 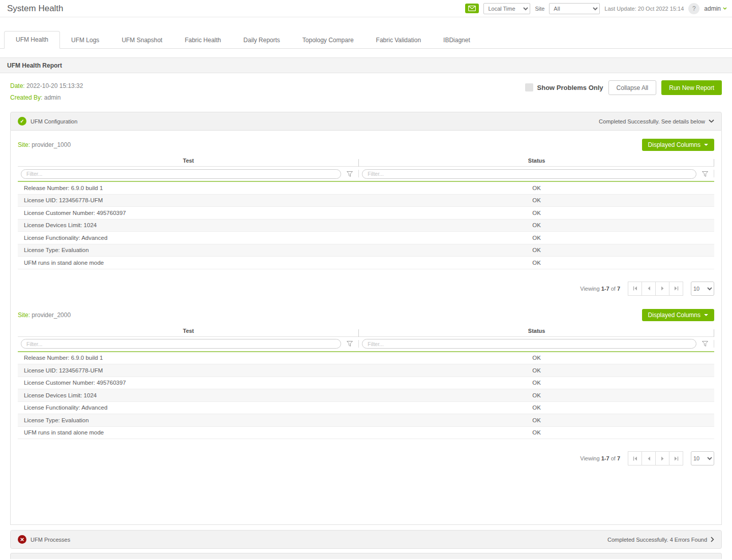 What do you see at coordinates (188, 238) in the screenshot?
I see `test-cell: License Functionality: Advanced` at bounding box center [188, 238].